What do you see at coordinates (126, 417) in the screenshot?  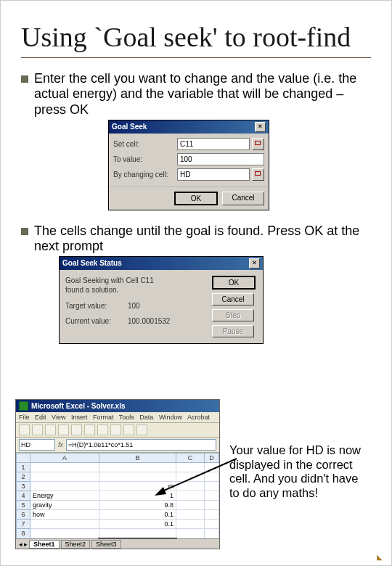 I see `menu-tools: Tools` at bounding box center [126, 417].